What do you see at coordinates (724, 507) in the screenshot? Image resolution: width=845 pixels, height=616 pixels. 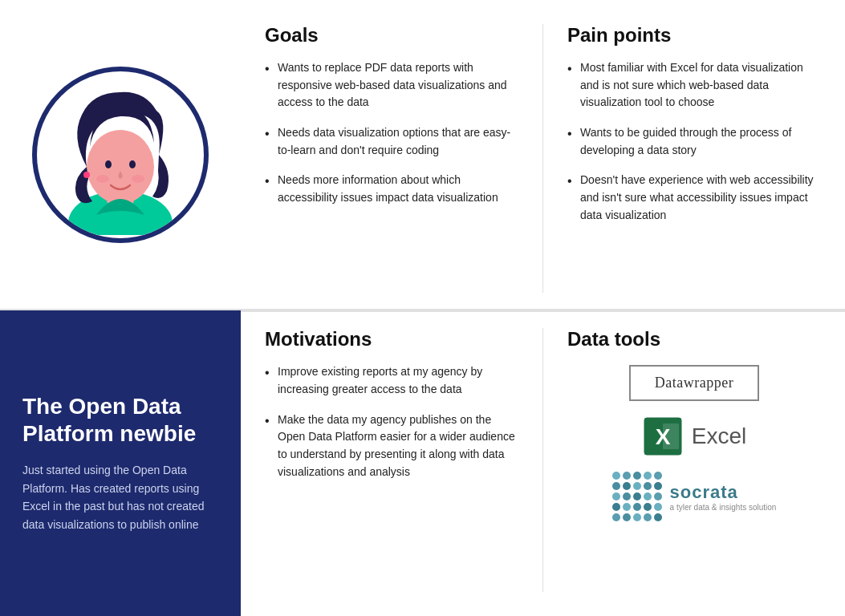 I see `socrata-tagline: a tyler data & insights solution` at bounding box center [724, 507].